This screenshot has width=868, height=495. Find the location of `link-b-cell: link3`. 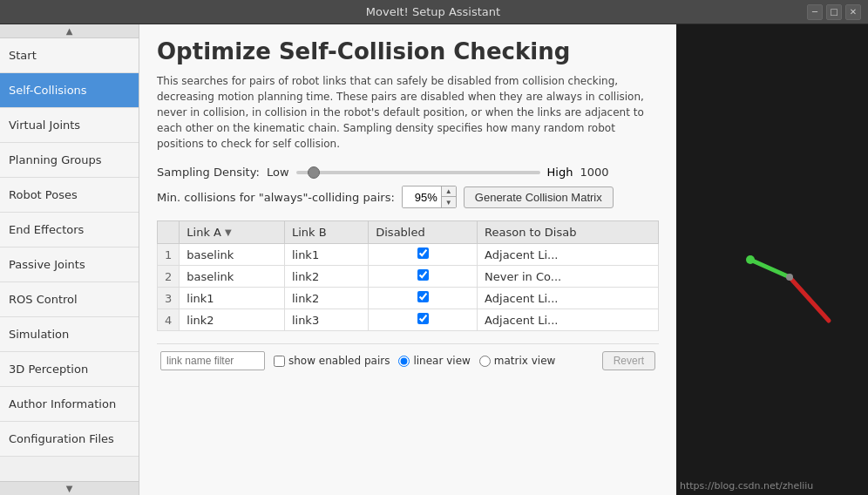

link-b-cell: link3 is located at coordinates (326, 321).